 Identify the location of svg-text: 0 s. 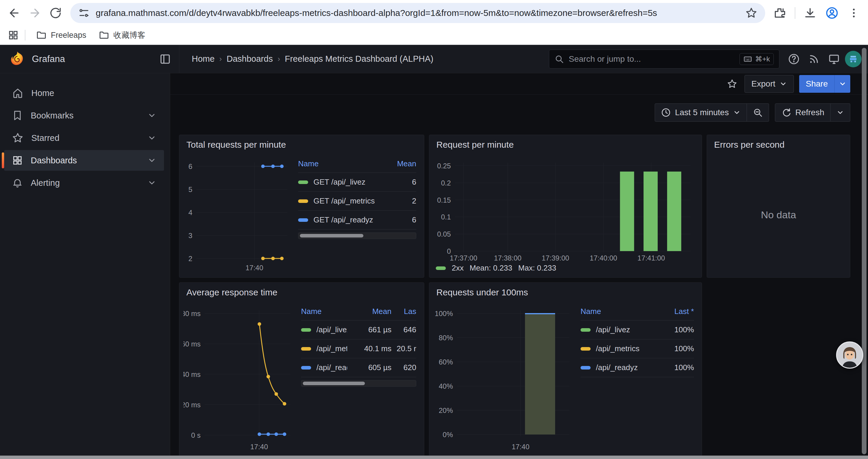
(196, 435).